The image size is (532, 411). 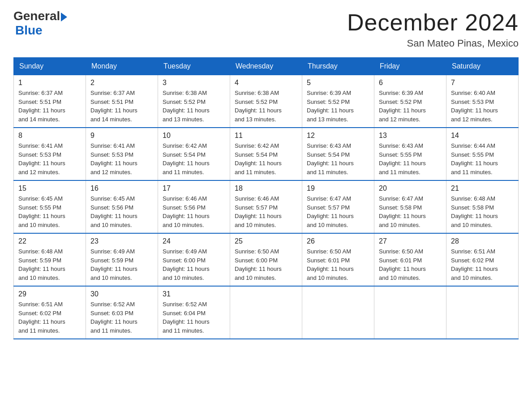 What do you see at coordinates (402, 159) in the screenshot?
I see `day-info: Sunrise: 6:43 AMSunset: 5:55 PMDaylight:…` at bounding box center [402, 159].